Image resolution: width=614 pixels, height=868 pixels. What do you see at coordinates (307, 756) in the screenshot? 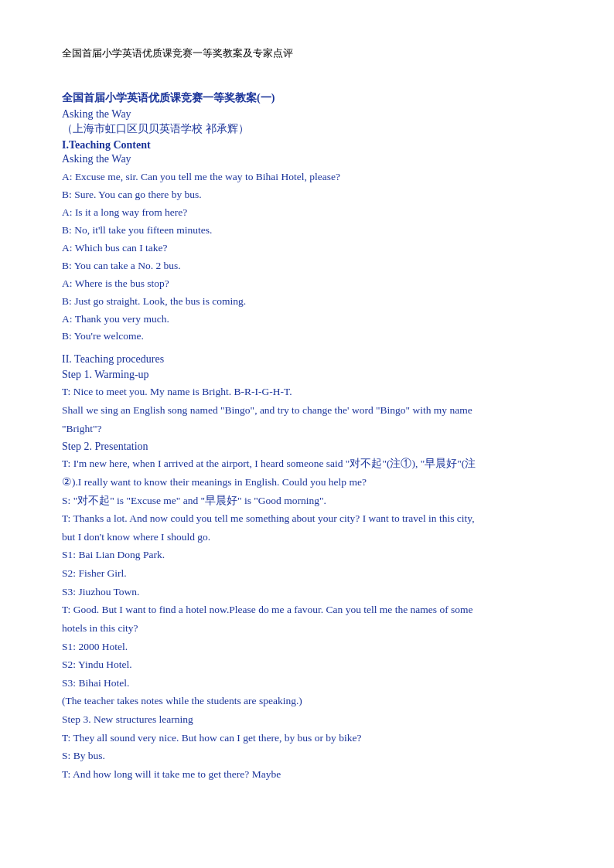
I see `step2-line-17: S: By bus.` at bounding box center [307, 756].